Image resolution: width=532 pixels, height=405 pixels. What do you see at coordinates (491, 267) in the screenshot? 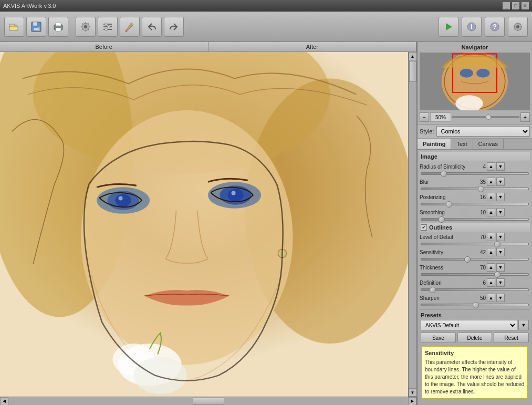
I see `thickness-up-btn: ▲` at bounding box center [491, 267].